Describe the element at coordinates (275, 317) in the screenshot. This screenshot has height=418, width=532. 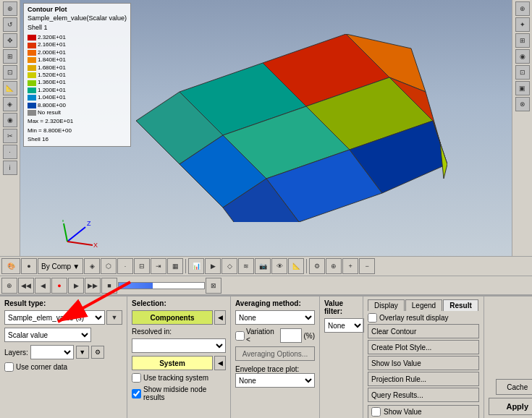
I see `averaging-select: None` at that location.